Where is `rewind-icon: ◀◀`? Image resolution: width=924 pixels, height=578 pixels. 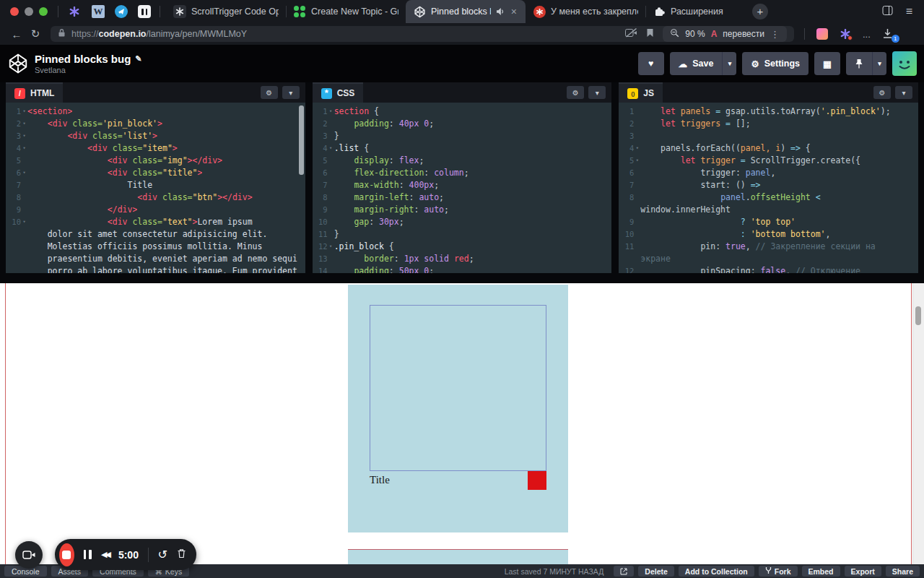 rewind-icon: ◀◀ is located at coordinates (105, 555).